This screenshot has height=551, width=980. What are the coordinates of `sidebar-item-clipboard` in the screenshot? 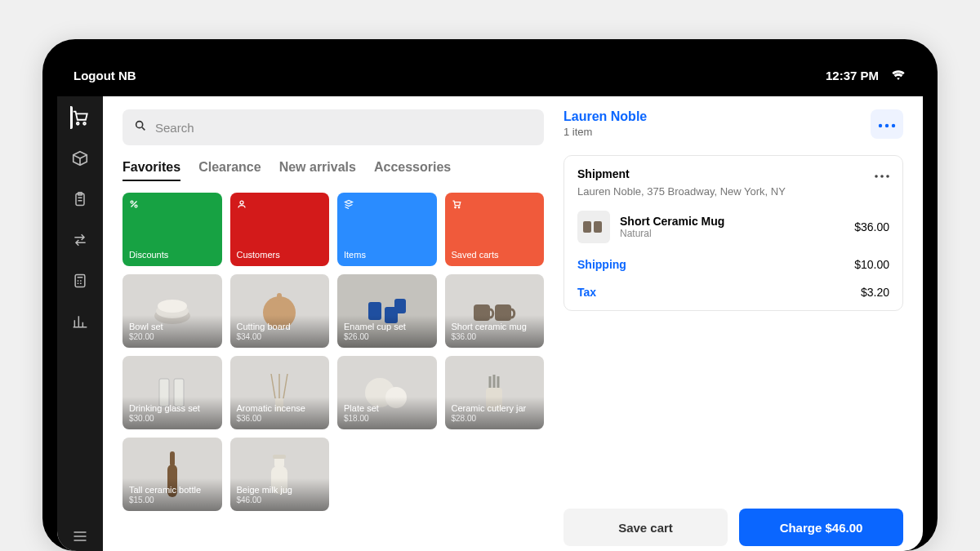 It's located at (80, 199).